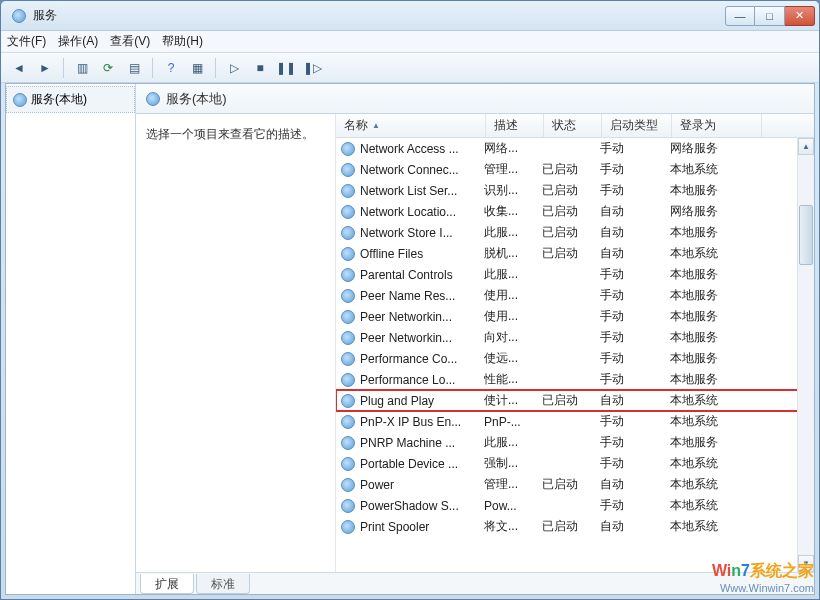 The height and width of the screenshot is (600, 820). What do you see at coordinates (575, 506) in the screenshot?
I see `service-row: PowerShadow S...Pow...手动本地系统` at bounding box center [575, 506].